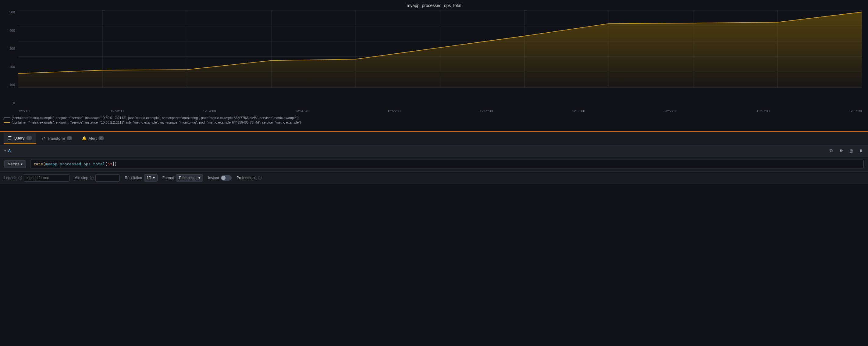 This screenshot has height=346, width=868. I want to click on minstep-label: Min step, so click(81, 178).